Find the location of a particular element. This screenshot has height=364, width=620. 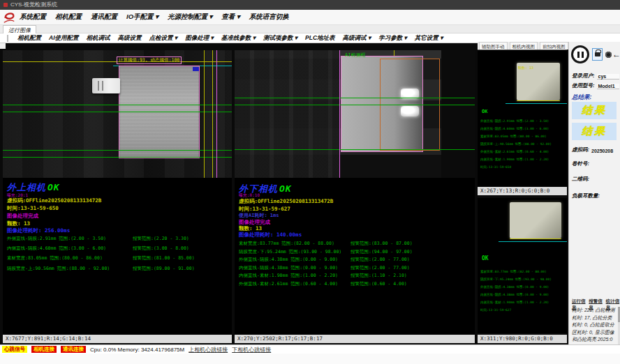

toolbar-item: 相机调试 is located at coordinates (98, 38).